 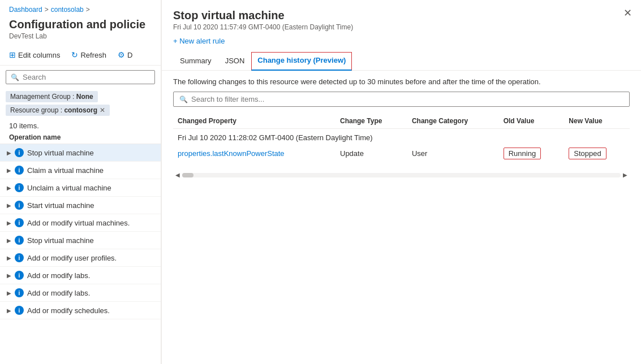 What do you see at coordinates (587, 154) in the screenshot?
I see `new-value-badge: Stopped` at bounding box center [587, 154].